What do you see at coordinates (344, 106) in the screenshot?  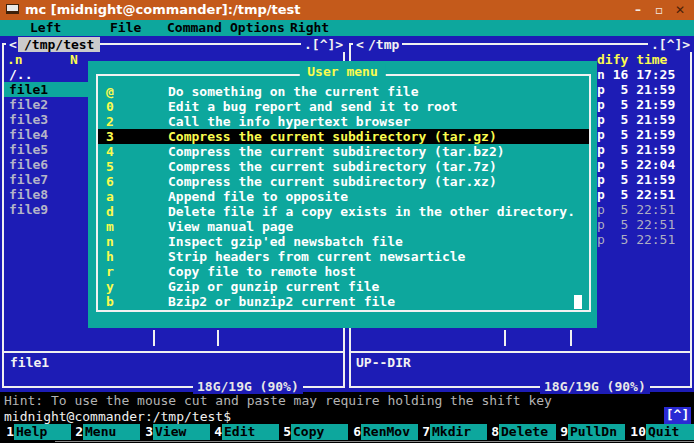 I see `user-menu-item: 0Edit a bug report and send it to root` at bounding box center [344, 106].